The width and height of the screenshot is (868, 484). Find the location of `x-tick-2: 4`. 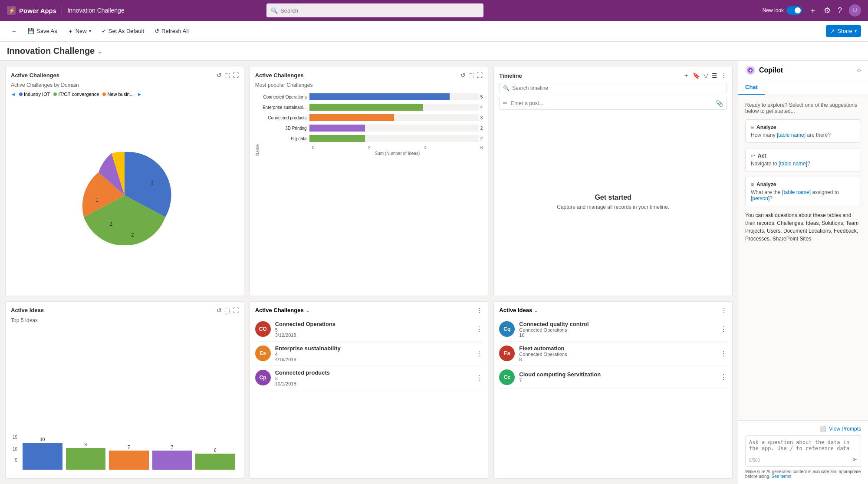

x-tick-2: 4 is located at coordinates (425, 148).